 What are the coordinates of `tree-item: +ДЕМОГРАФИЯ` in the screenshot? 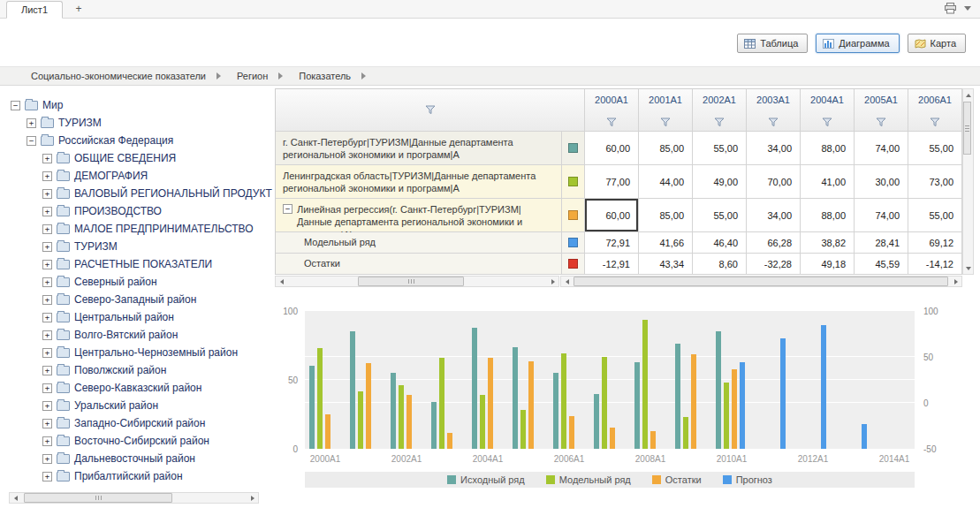 It's located at (141, 176).